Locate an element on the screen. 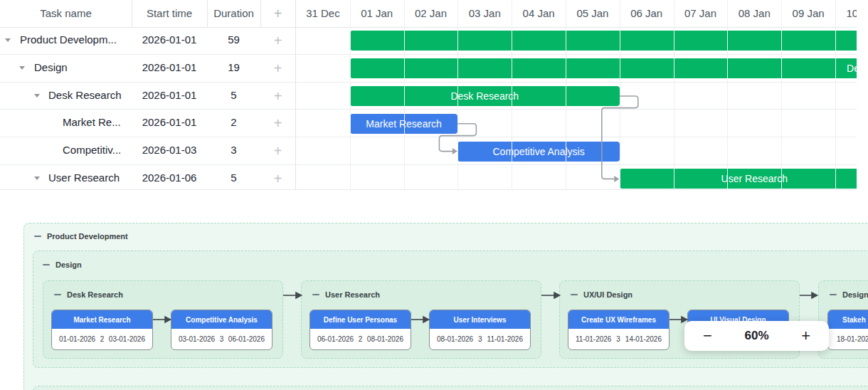 Image resolution: width=868 pixels, height=390 pixels. zoom-control: − 60% + is located at coordinates (757, 336).